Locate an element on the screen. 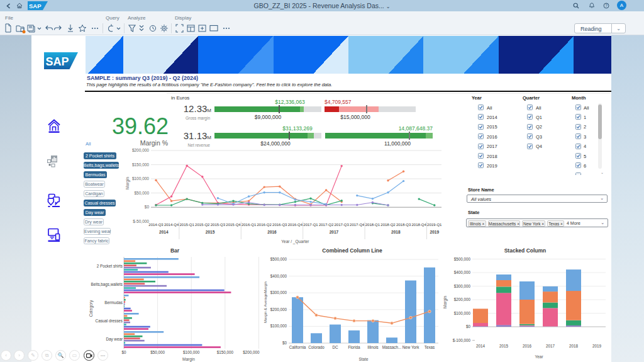 This screenshot has width=644, height=362. svg-text: Texas is located at coordinates (430, 348).